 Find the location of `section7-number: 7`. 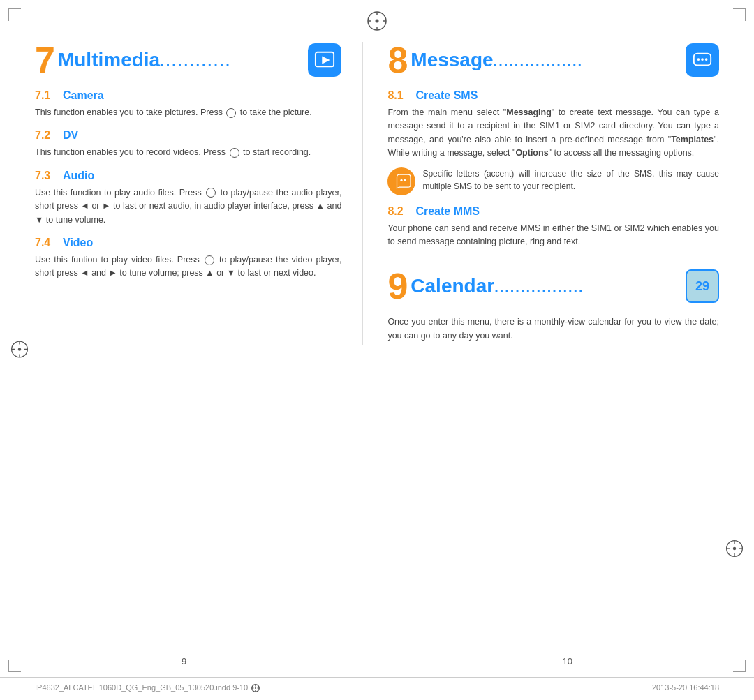

section7-number: 7 is located at coordinates (45, 60).